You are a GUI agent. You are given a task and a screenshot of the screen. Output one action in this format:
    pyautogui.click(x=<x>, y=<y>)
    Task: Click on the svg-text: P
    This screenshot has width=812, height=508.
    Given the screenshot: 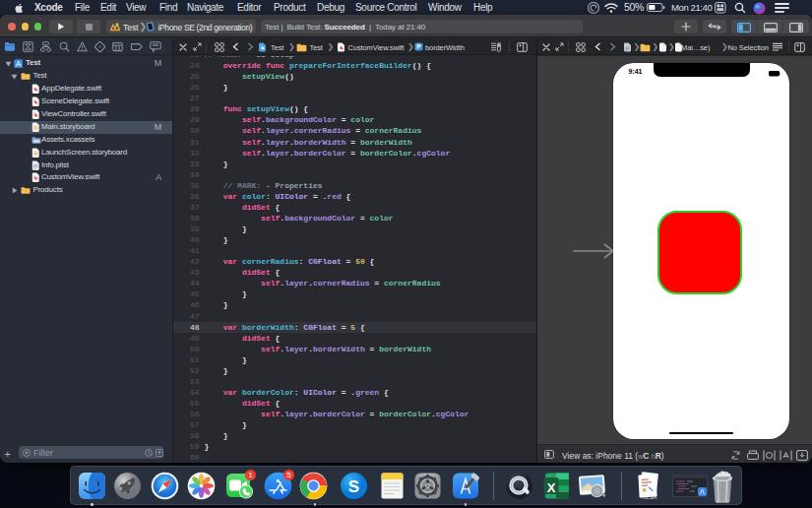 What is the action you would take?
    pyautogui.click(x=419, y=47)
    